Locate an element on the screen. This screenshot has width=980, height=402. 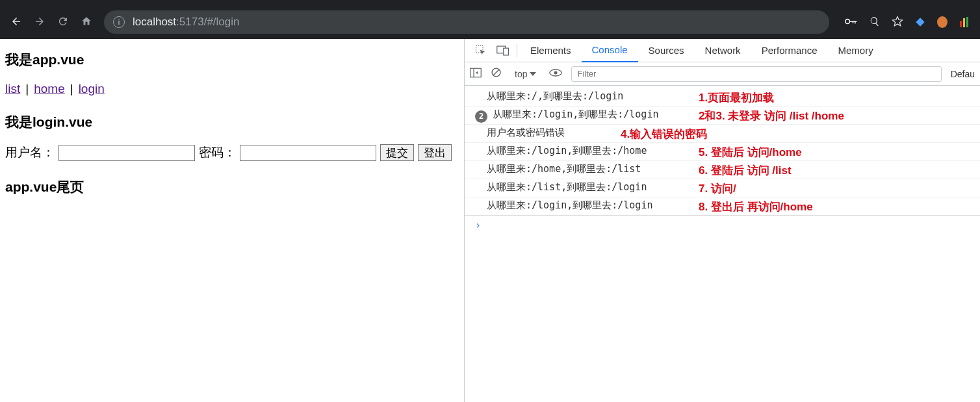
password-input is located at coordinates (308, 153).